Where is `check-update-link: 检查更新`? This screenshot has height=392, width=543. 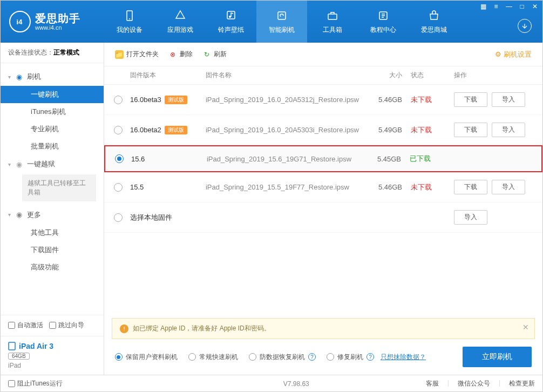
check-update-link: 检查更新 is located at coordinates (522, 383).